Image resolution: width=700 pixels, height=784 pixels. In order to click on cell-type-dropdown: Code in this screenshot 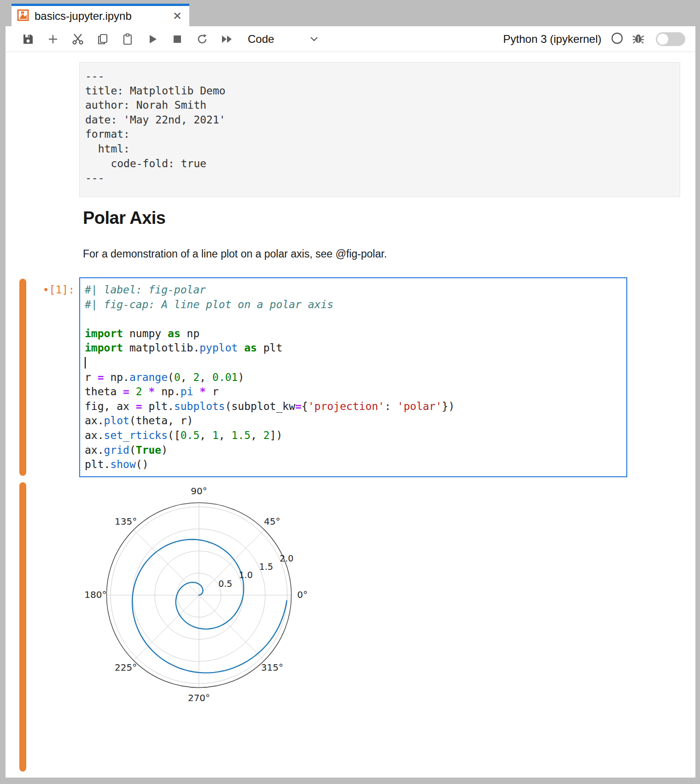, I will do `click(283, 39)`.